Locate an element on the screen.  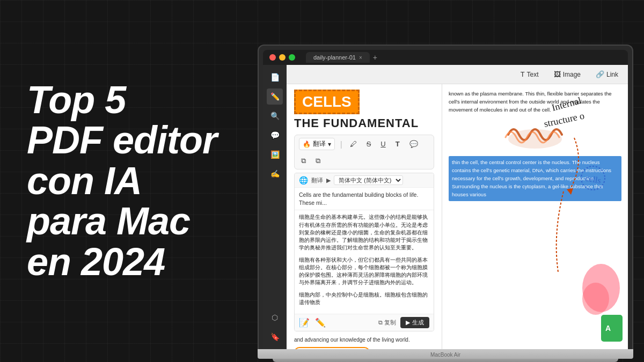
highlight-icon: 🖊 is located at coordinates (353, 144).